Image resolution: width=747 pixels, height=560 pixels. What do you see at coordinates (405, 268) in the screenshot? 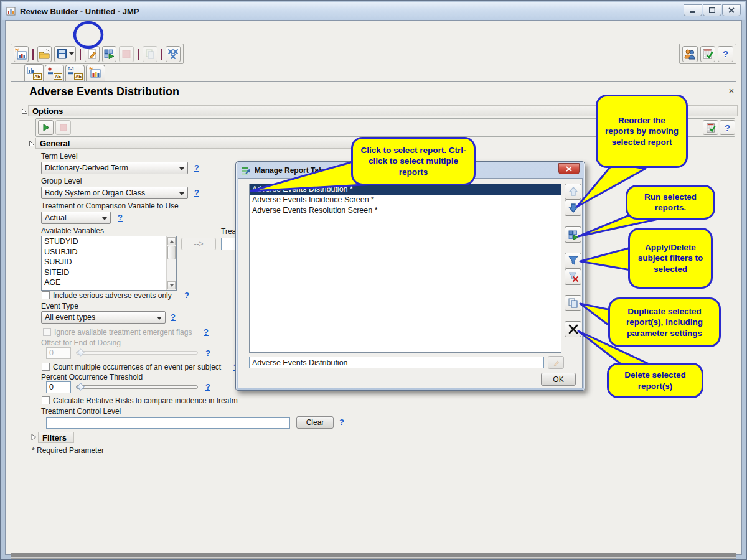
I see `report-list: Adverse Events Distribution * Adverse Ev…` at bounding box center [405, 268].